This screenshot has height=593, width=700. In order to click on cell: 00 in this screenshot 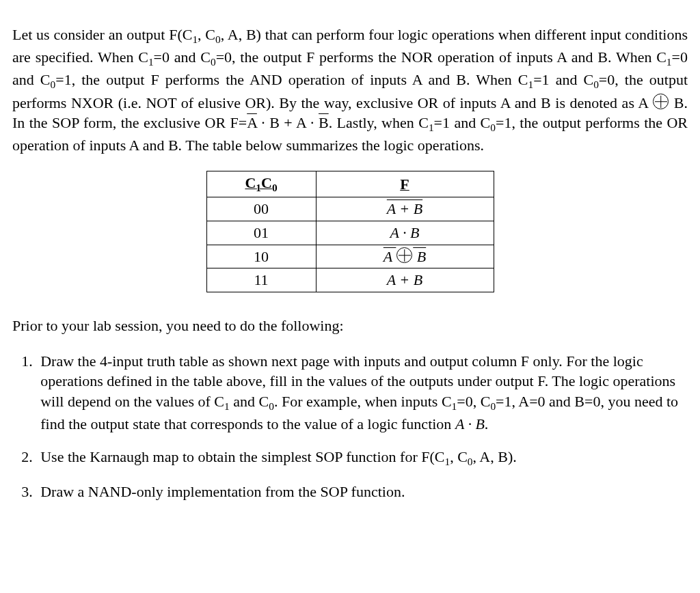, I will do `click(261, 209)`.